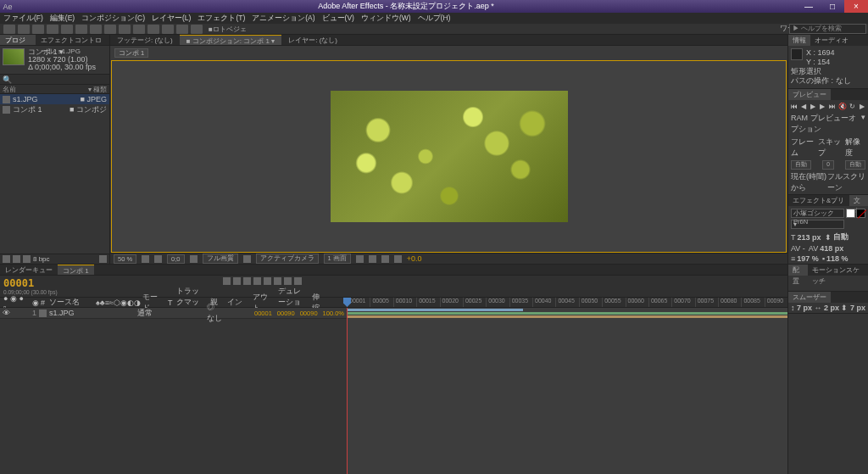  Describe the element at coordinates (73, 40) in the screenshot. I see `tab-effect-controls: エフェクトコントロール: s1.JPG` at that location.